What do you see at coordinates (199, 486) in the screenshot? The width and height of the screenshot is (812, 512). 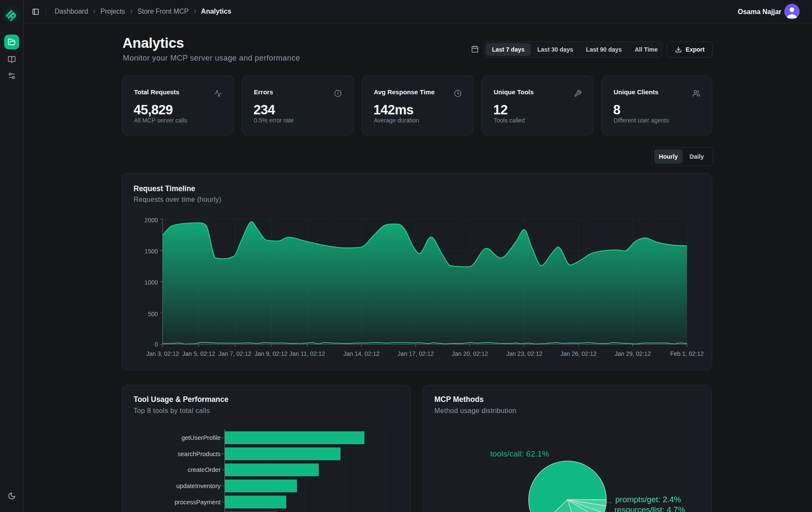 I see `svg-text: updateInventory` at bounding box center [199, 486].